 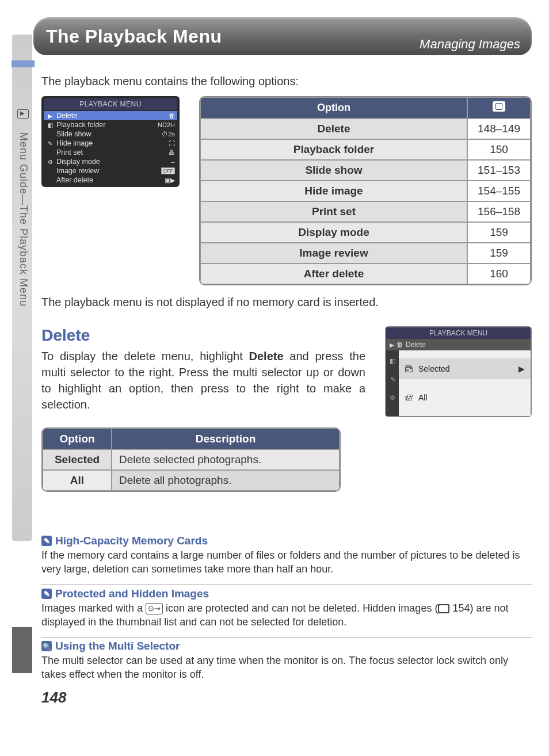 What do you see at coordinates (365, 232) in the screenshot?
I see `table-row: Display mode159` at bounding box center [365, 232].